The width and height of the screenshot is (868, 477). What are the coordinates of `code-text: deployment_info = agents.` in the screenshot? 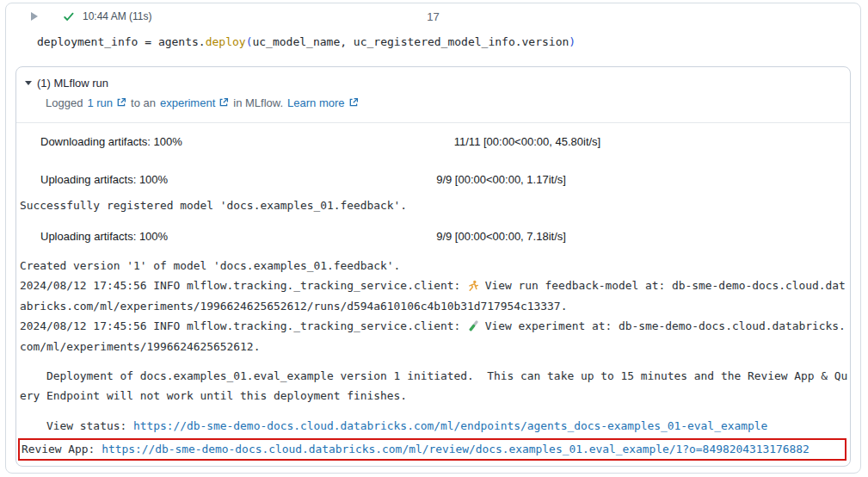 It's located at (121, 41).